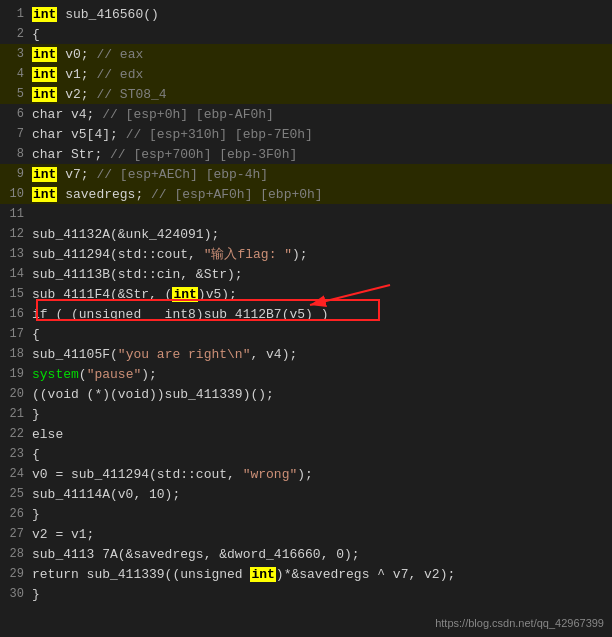 The height and width of the screenshot is (637, 612). Describe the element at coordinates (306, 74) in the screenshot. I see `code-line: 4 int v1; // edx` at that location.